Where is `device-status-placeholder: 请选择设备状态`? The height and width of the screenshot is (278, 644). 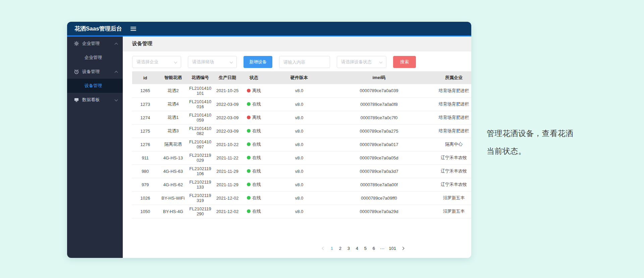 device-status-placeholder: 请选择设备状态 is located at coordinates (356, 62).